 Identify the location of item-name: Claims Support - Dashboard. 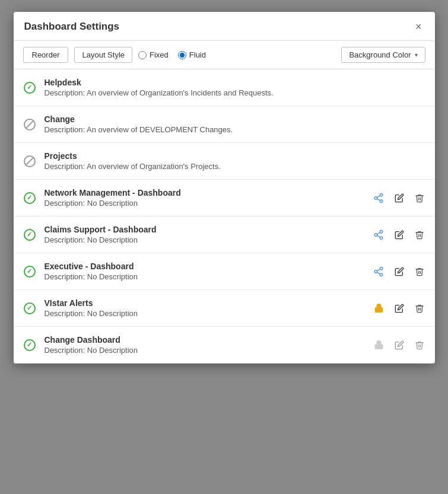
(204, 230).